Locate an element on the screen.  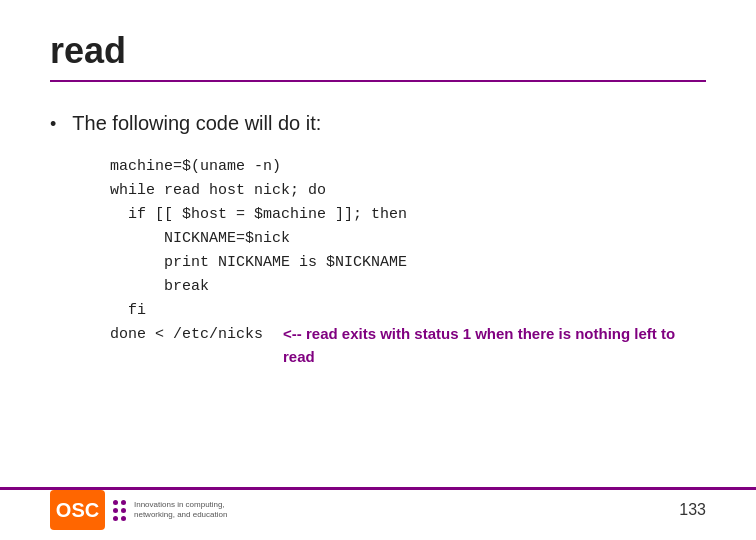
logo-text: OSC is located at coordinates (78, 510).